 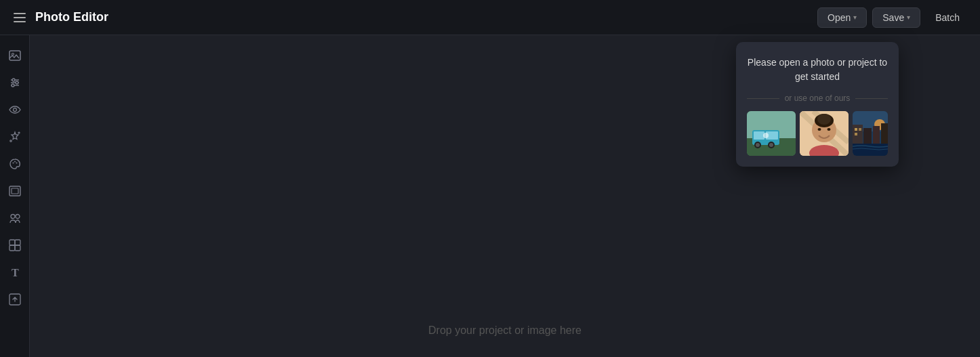 I want to click on popup-images, so click(x=817, y=133).